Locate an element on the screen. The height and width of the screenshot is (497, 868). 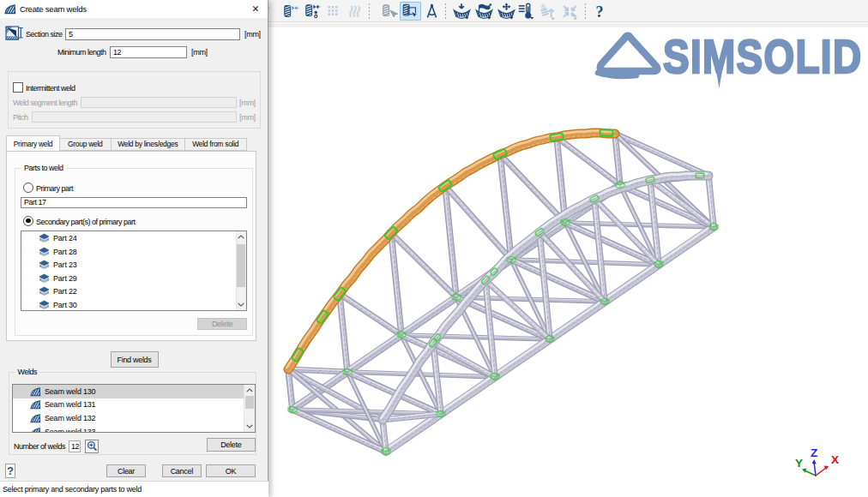
toolbar-help-icon: ? is located at coordinates (599, 11).